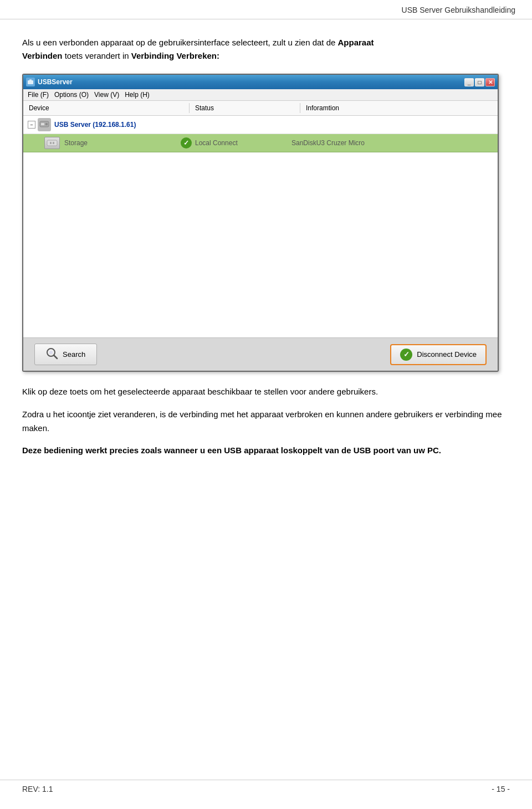  Describe the element at coordinates (266, 10) in the screenshot. I see `page-header: USB Server Gebruikshandleiding` at that location.